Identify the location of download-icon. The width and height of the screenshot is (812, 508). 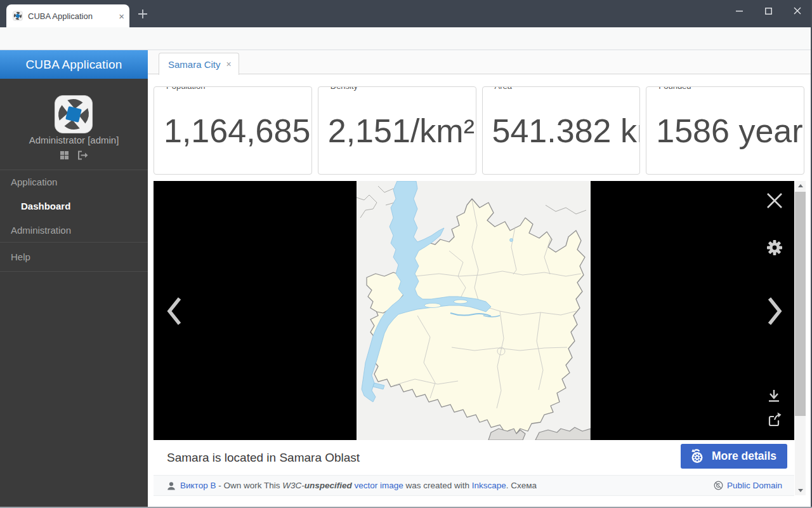
(774, 396).